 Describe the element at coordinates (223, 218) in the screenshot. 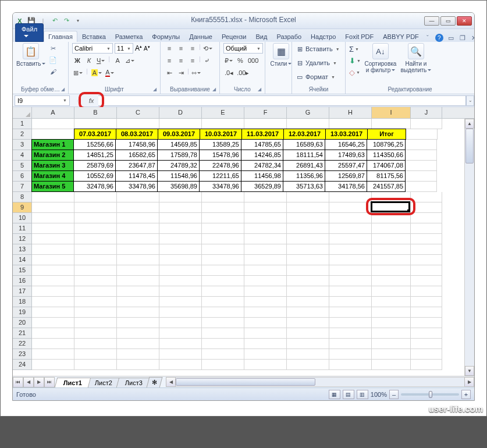

I see `cell-E10` at that location.